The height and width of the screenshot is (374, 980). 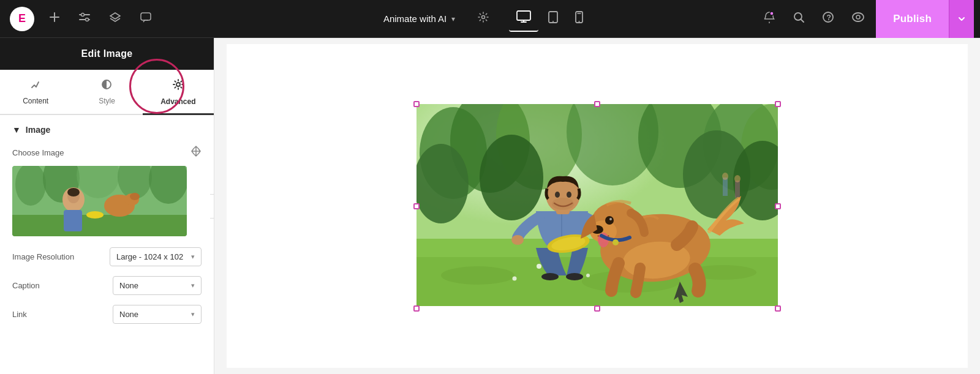 What do you see at coordinates (778, 104) in the screenshot?
I see `resize-handle-tr` at bounding box center [778, 104].